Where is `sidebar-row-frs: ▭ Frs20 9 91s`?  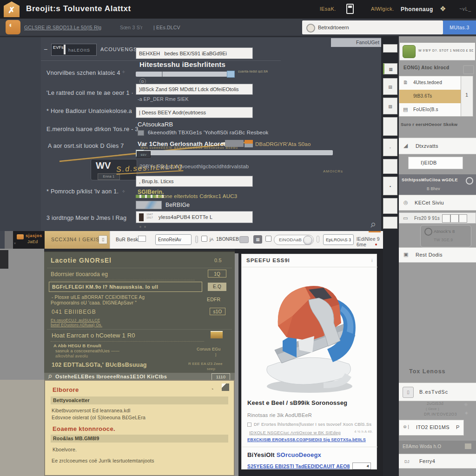
sidebar-row-frs: ▭ Frs20 9 91s is located at coordinates (437, 218).